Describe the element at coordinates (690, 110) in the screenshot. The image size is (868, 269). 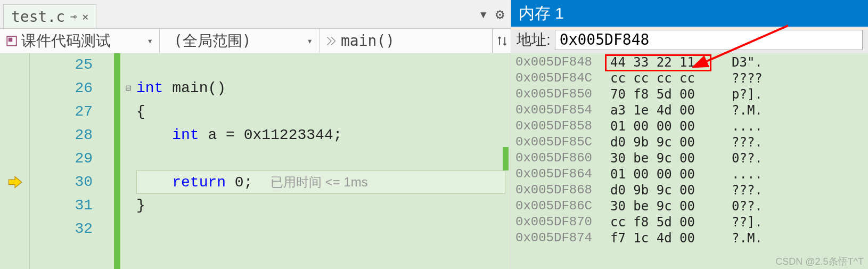
I see `memory-row: 0x005DF854a3 1e 4d 00?.M.` at that location.